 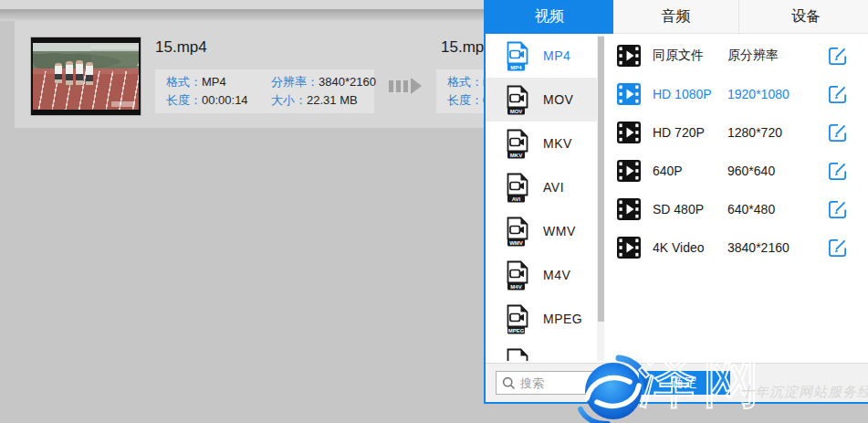 I want to click on preset-name: HD 720P, so click(x=690, y=132).